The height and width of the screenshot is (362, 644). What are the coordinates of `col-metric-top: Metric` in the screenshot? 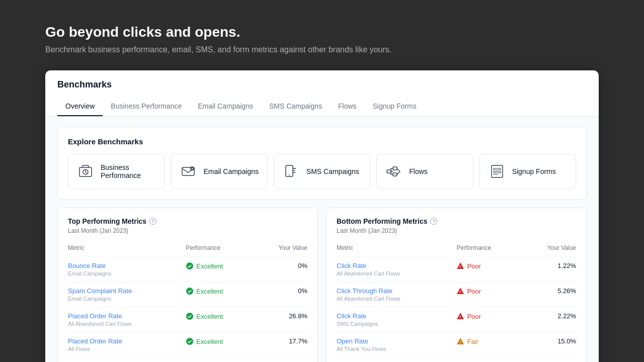 It's located at (127, 249).